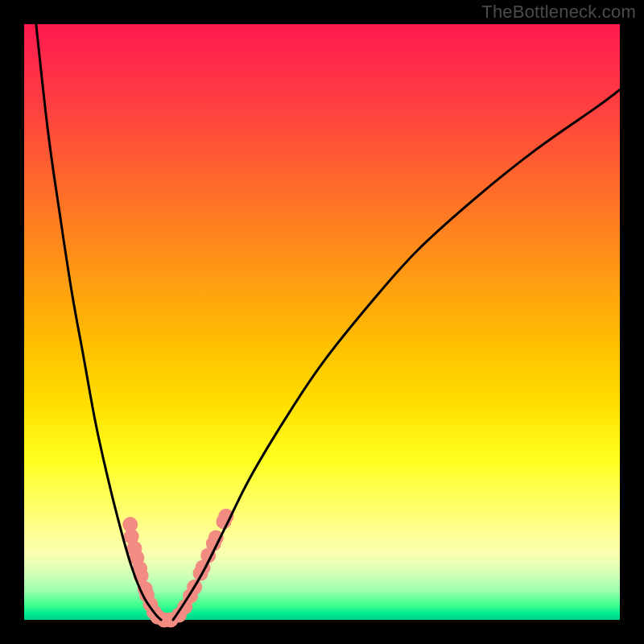 The height and width of the screenshot is (644, 644). Describe the element at coordinates (559, 12) in the screenshot. I see `watermark-text: TheBottleneck.com` at that location.